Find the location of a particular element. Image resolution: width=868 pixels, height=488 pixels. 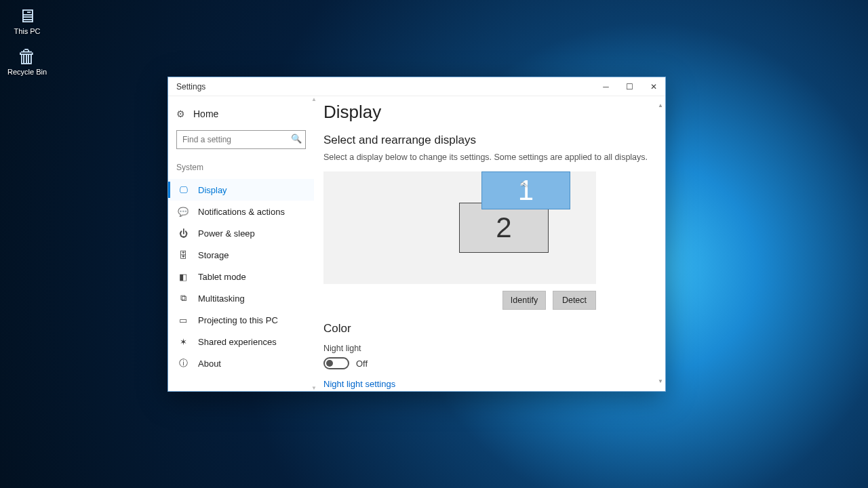

sidebar-item-notifications: 💬 Notifications & actions is located at coordinates (241, 211).